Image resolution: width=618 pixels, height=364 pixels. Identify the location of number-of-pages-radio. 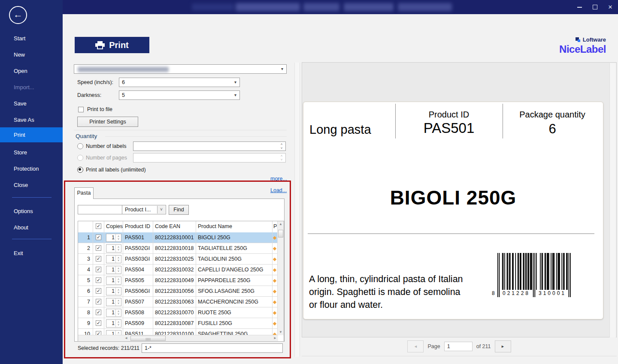
(80, 158).